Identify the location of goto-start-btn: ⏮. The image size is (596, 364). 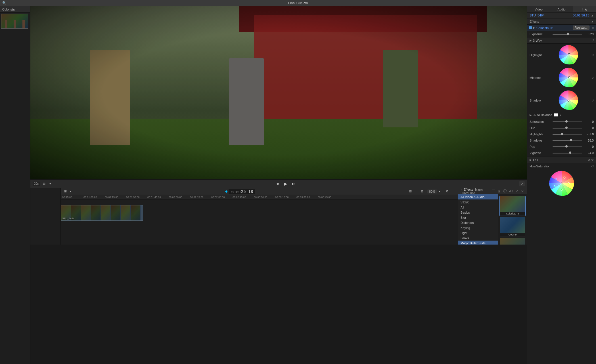
(278, 184).